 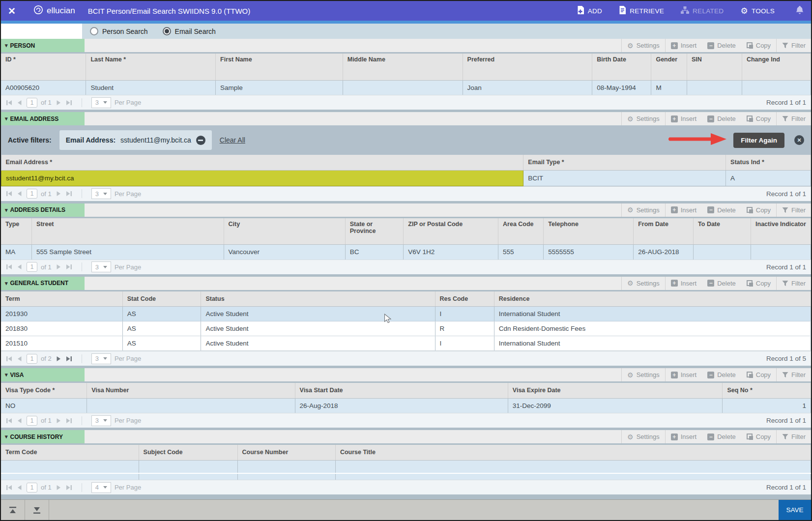 What do you see at coordinates (798, 45) in the screenshot?
I see `filter-label: Filter` at bounding box center [798, 45].